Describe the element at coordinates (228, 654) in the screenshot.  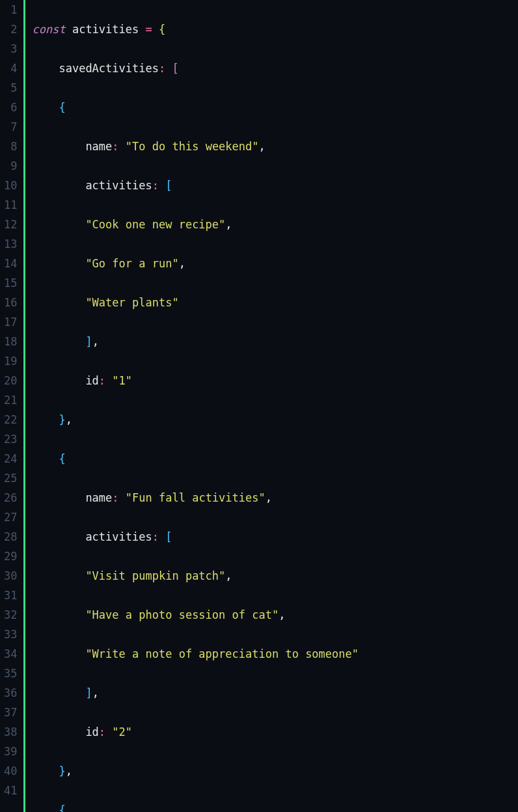
I see `code-line: "Write a note of appreciation to someone…` at that location.